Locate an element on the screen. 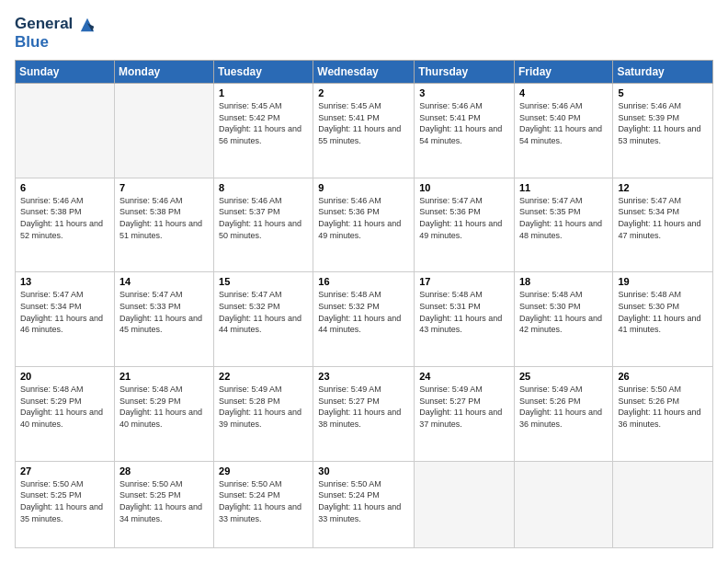 The height and width of the screenshot is (563, 728). day-number: 7 is located at coordinates (164, 188).